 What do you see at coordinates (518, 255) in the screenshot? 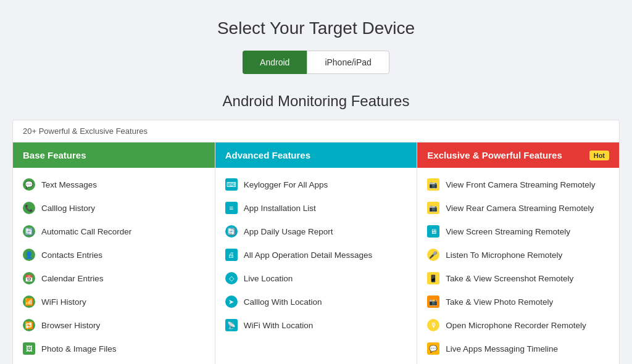
I see `list-item: 🎤 Listen To Microphone Remotely` at bounding box center [518, 255].